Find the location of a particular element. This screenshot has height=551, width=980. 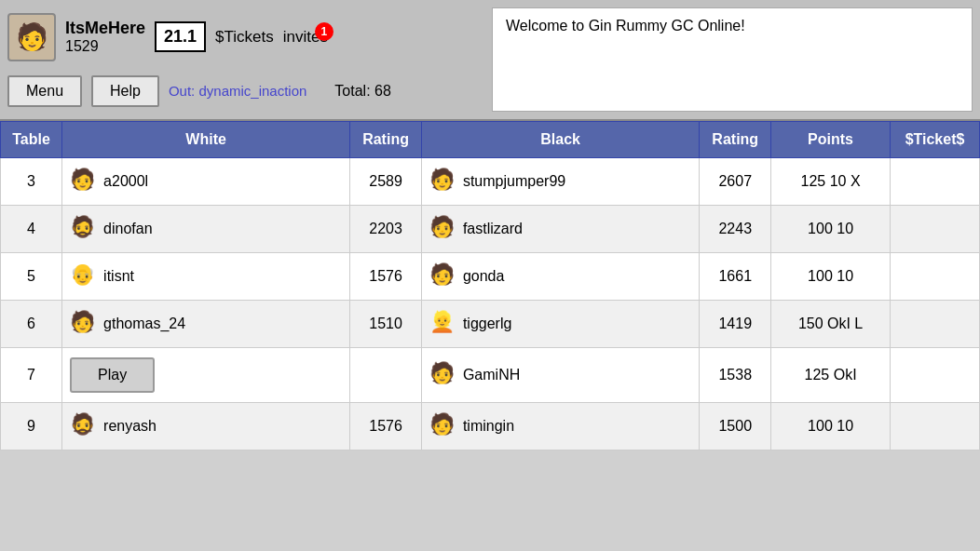

cell-black: 🧑gonda is located at coordinates (560, 277).